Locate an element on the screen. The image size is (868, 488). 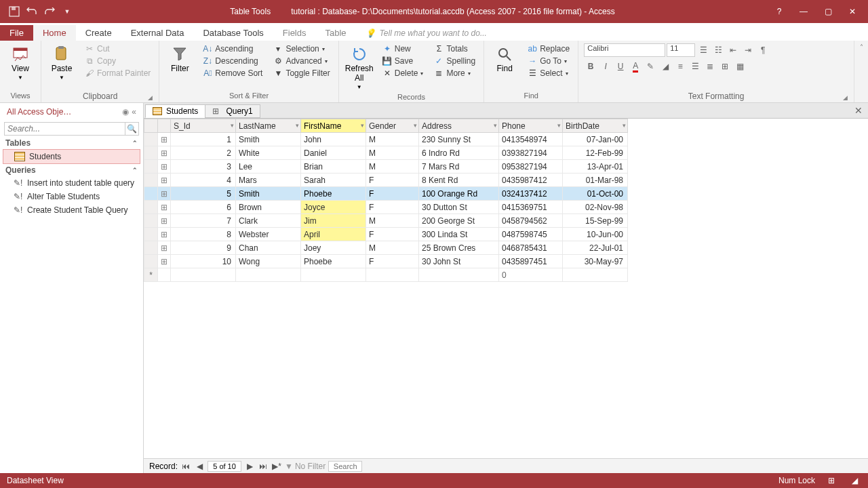
align-left-button: ≡ is located at coordinates (680, 66).